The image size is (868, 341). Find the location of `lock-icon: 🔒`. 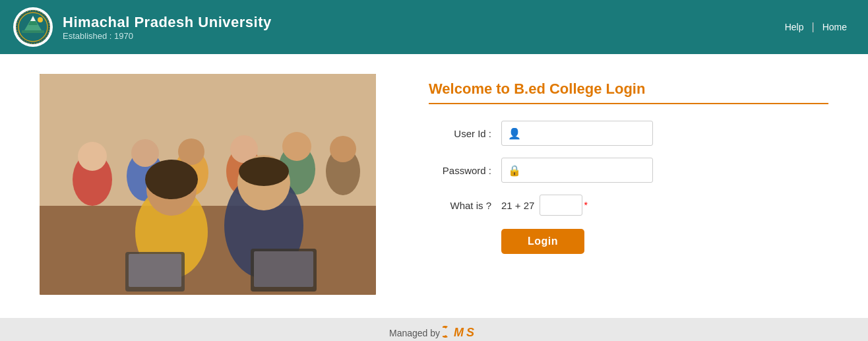

lock-icon: 🔒 is located at coordinates (514, 170).